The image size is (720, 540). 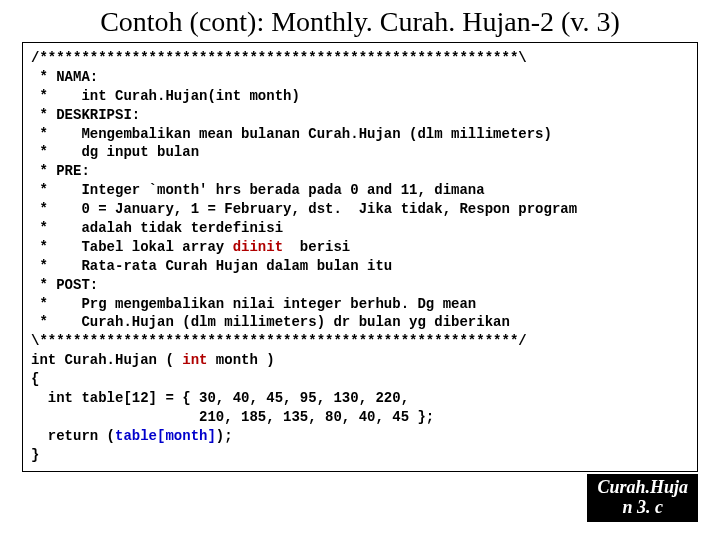 What do you see at coordinates (86, 115) in the screenshot?
I see `code-line: * DESKRIPSI:` at bounding box center [86, 115].